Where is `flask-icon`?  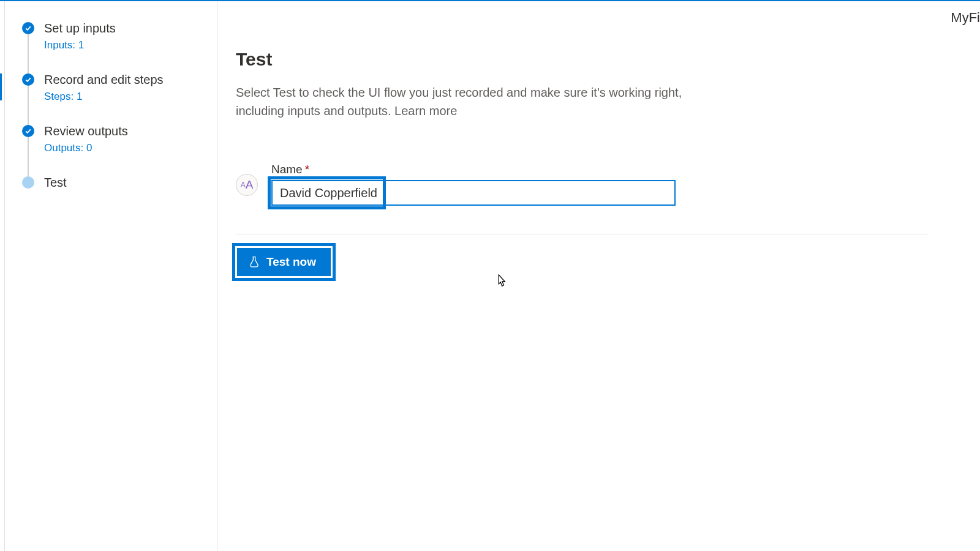
flask-icon is located at coordinates (254, 262).